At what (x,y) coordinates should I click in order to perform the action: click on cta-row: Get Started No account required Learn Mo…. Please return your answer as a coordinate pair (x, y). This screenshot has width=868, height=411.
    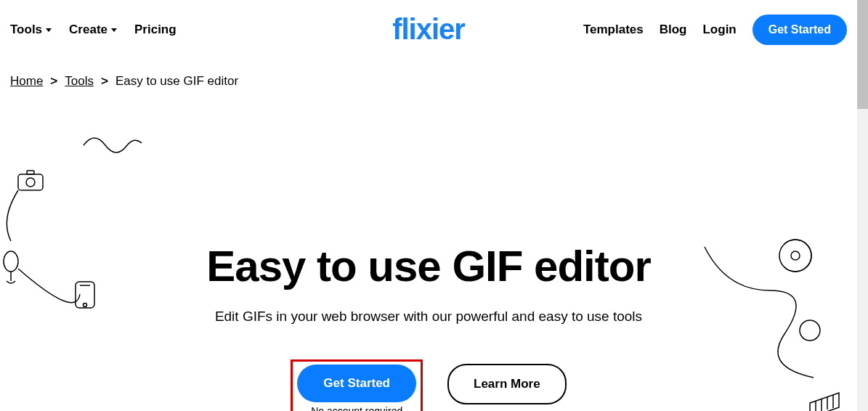
    Looking at the image, I should click on (429, 385).